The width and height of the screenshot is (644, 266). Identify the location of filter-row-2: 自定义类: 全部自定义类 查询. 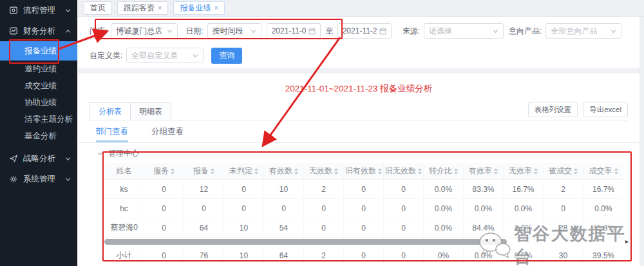
(365, 55).